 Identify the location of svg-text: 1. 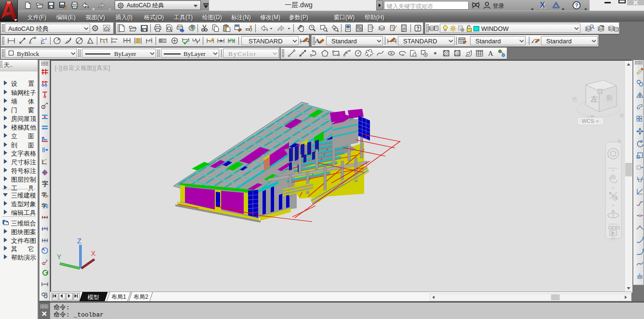
(43, 107).